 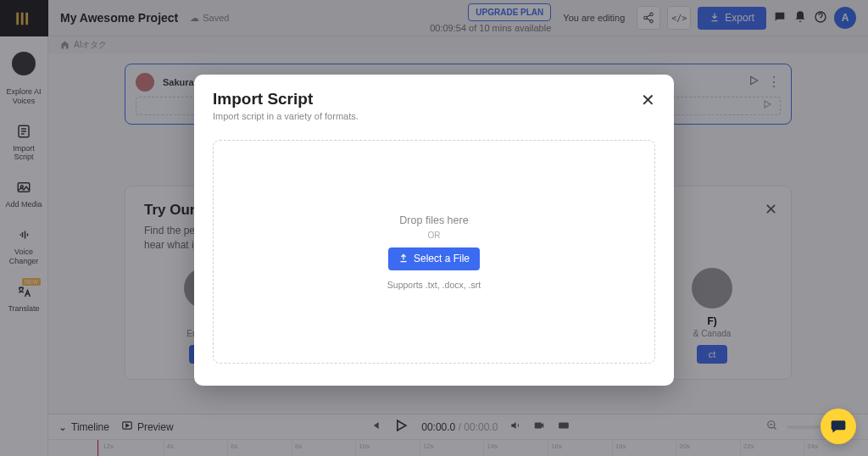 I want to click on chat-widget, so click(x=838, y=426).